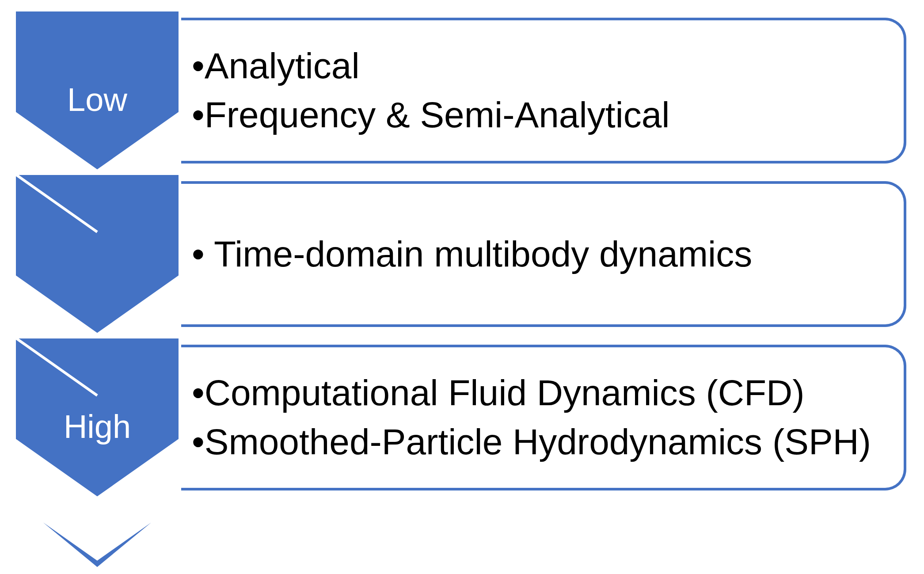 The image size is (924, 574). I want to click on chevron-mid, so click(97, 254).